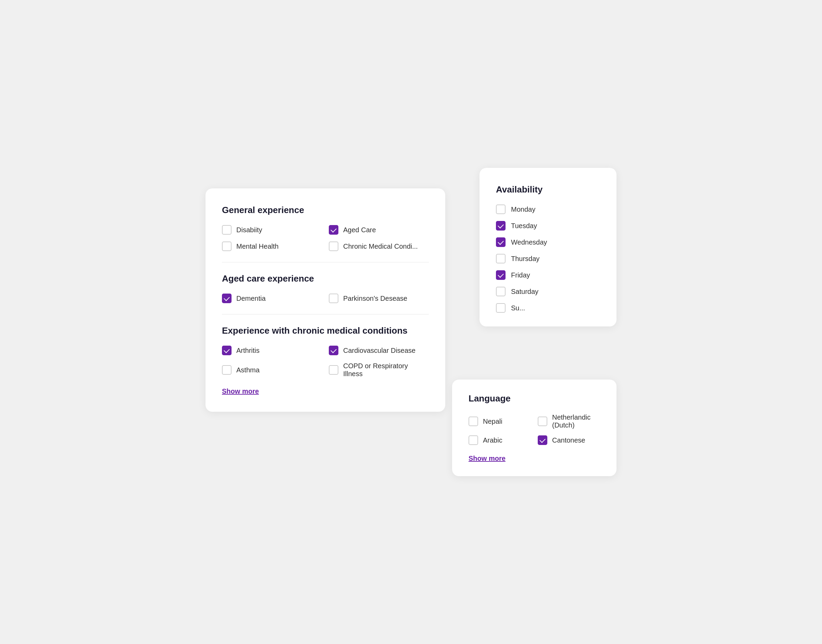  I want to click on avail-tuesday-label: Tuesday, so click(524, 226).